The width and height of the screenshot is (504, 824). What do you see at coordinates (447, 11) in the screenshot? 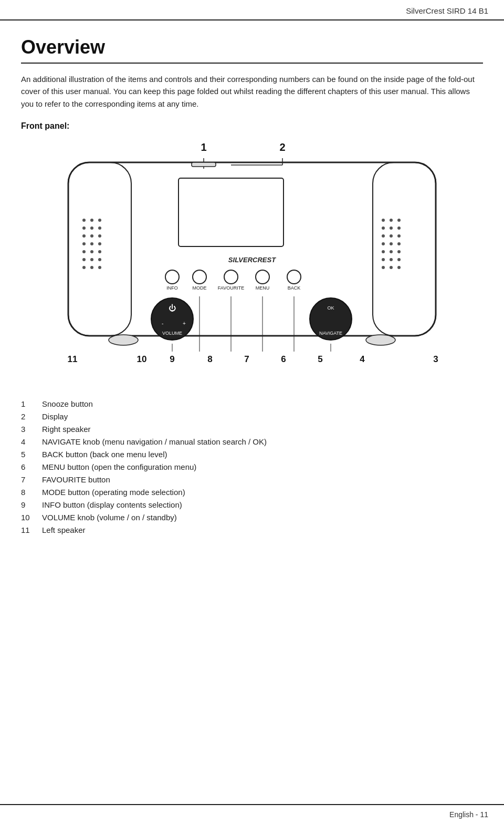
I see `document-title: SilverCrest SIRD 14 B1` at bounding box center [447, 11].